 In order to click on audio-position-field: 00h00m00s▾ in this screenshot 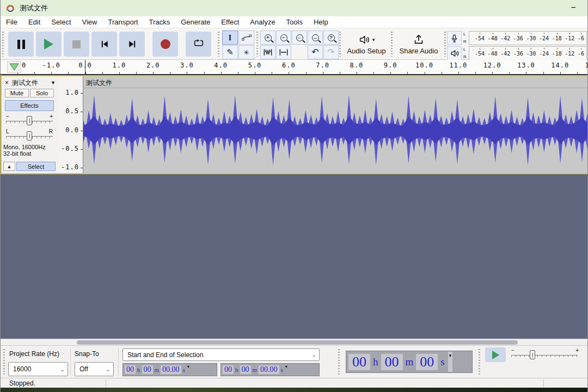, I will do `click(409, 362)`.